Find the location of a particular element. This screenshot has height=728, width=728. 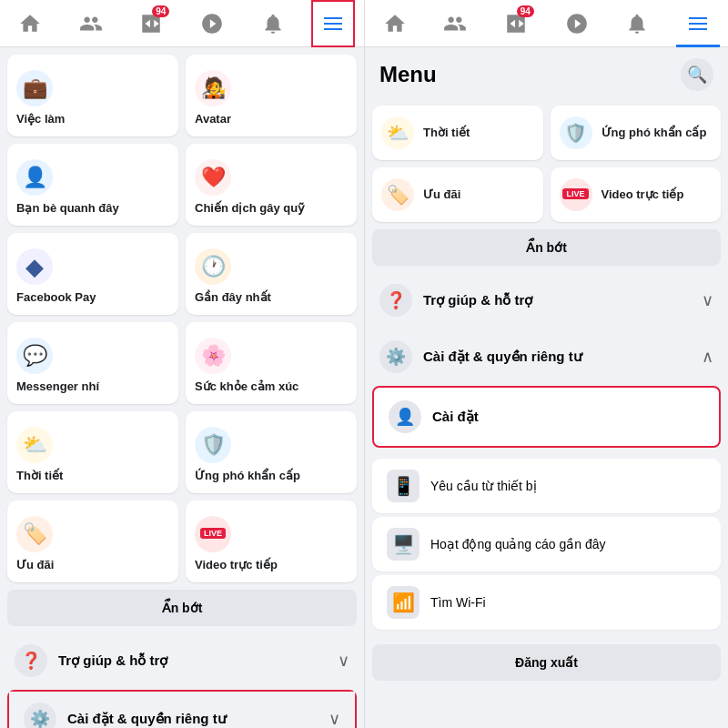

cai-dat-section-right: ⚙️ Cài đặt & quyền riêng tư ∧ is located at coordinates (546, 357).